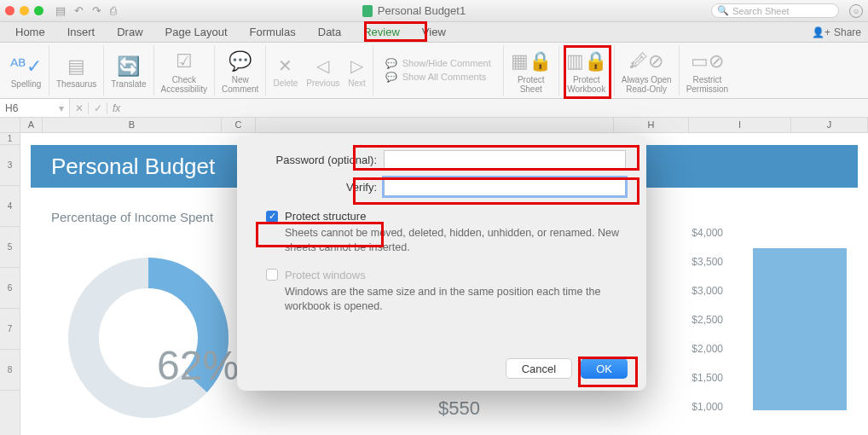 The image size is (868, 435). Describe the element at coordinates (421, 10) in the screenshot. I see `document-title: Personal Budget1` at that location.